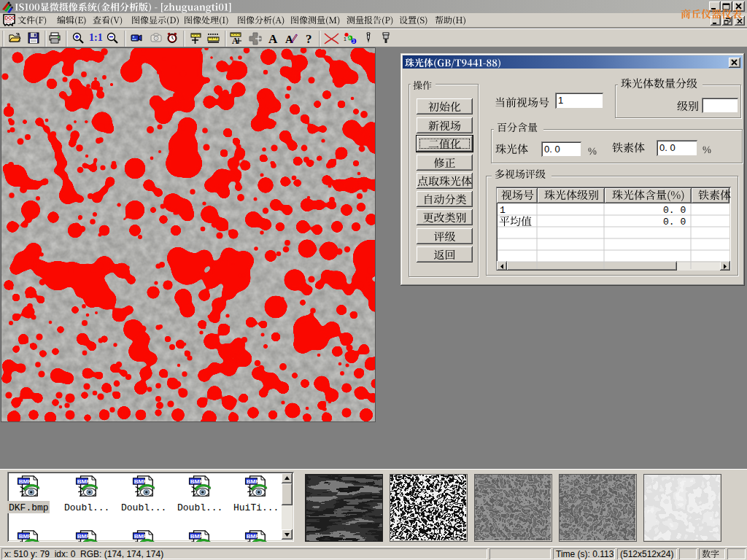 Image resolution: width=747 pixels, height=560 pixels. I want to click on svg-text: DOC, so click(10, 18).